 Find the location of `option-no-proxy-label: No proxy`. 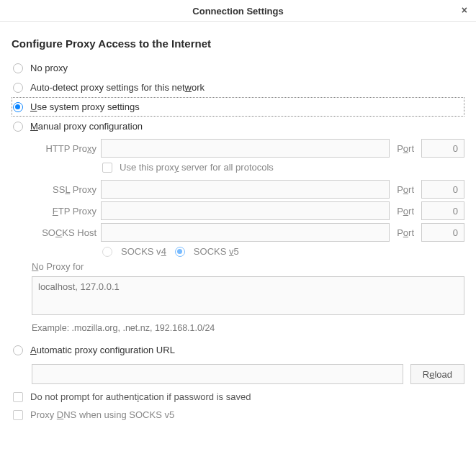

option-no-proxy-label: No proxy is located at coordinates (49, 68).